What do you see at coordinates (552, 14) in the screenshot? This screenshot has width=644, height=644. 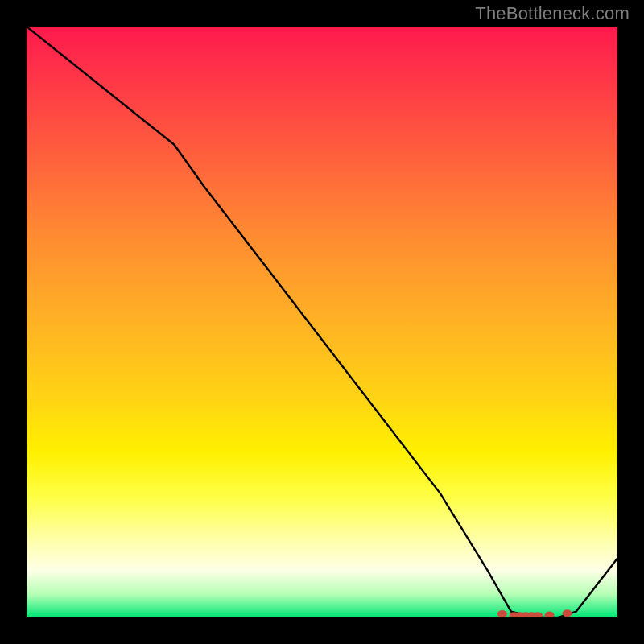 I see `watermark-text: TheBottleneck.com` at bounding box center [552, 14].